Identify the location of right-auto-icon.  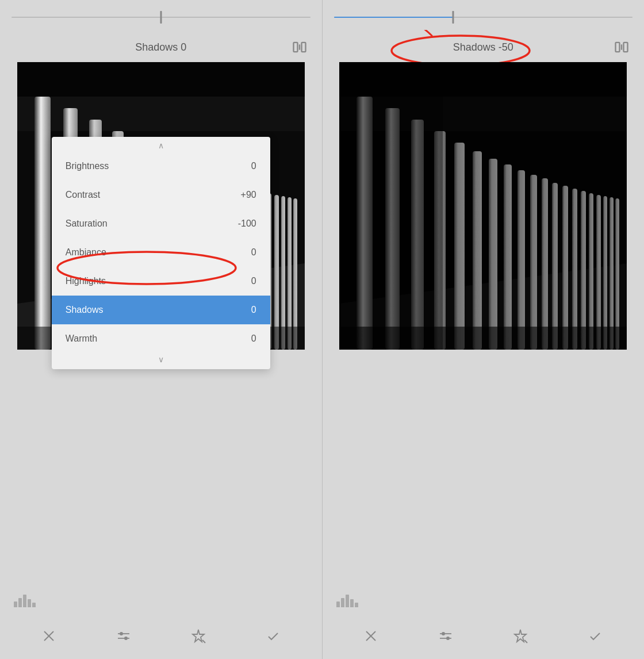
(520, 636).